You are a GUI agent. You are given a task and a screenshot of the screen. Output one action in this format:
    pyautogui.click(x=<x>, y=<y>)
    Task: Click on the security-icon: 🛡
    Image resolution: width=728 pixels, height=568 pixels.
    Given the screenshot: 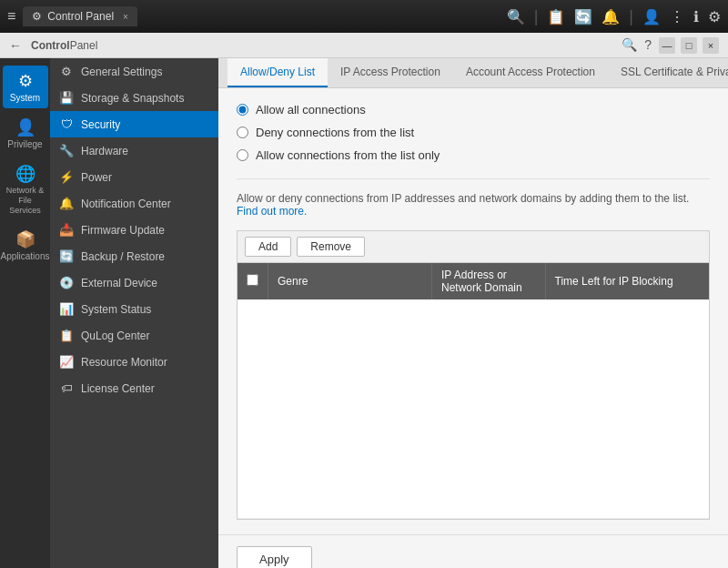 What is the action you would take?
    pyautogui.click(x=66, y=124)
    